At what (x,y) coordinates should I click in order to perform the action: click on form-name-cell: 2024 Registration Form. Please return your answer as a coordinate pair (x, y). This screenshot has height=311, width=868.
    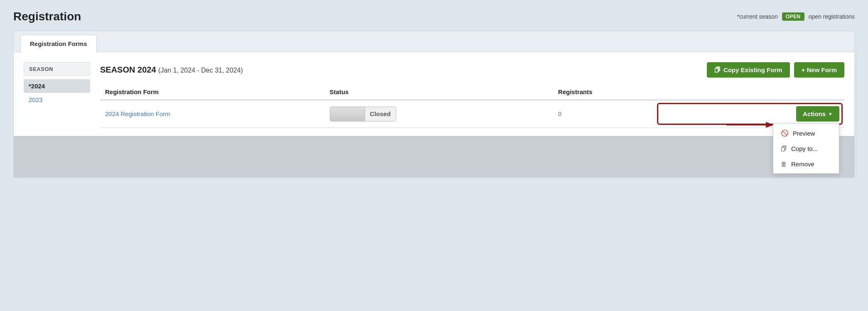
    Looking at the image, I should click on (213, 114).